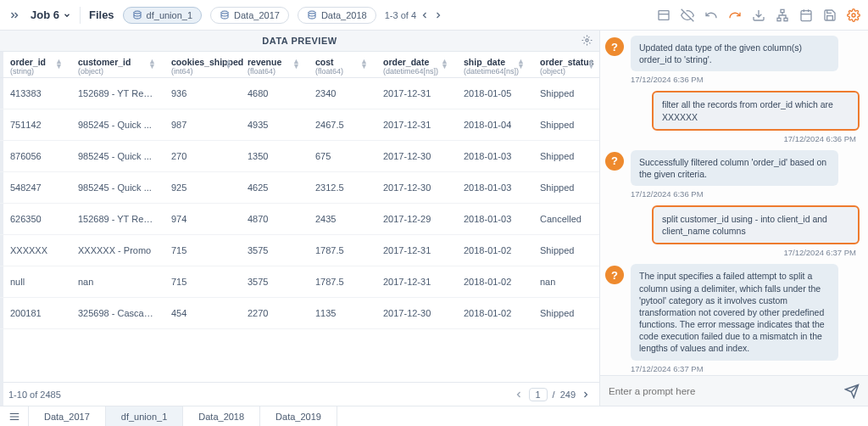 The height and width of the screenshot is (426, 868). Describe the element at coordinates (337, 15) in the screenshot. I see `file-chip-data-2018: Data_2018` at that location.